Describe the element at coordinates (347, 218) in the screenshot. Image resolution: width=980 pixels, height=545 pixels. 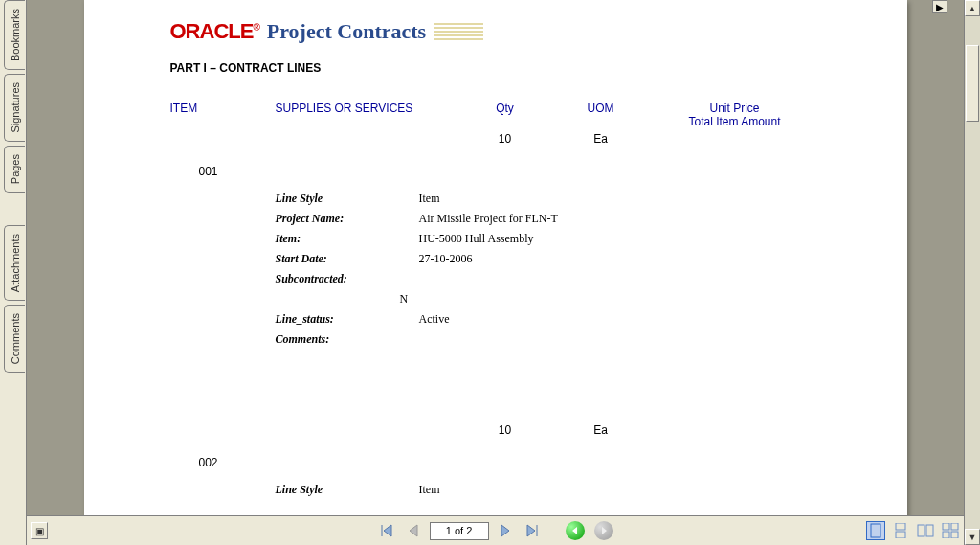
I see `label-project-name: Project Name:` at that location.